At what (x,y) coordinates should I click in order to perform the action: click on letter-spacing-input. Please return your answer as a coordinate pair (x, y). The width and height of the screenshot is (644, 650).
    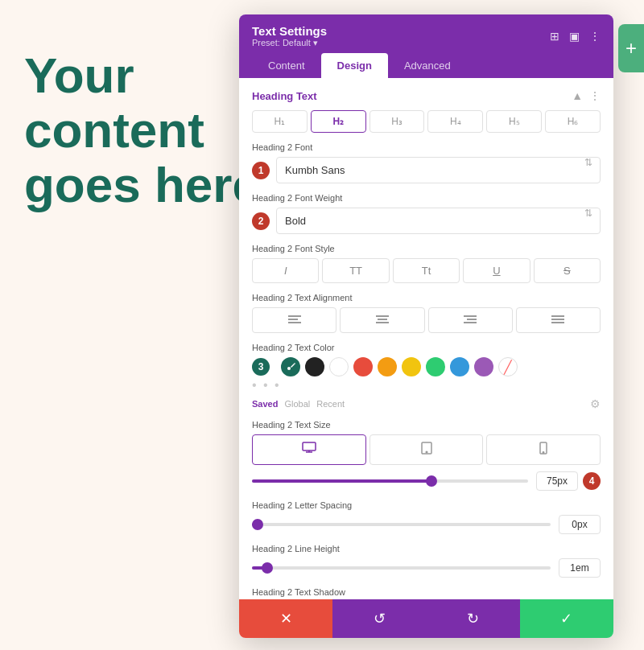
    Looking at the image, I should click on (580, 525).